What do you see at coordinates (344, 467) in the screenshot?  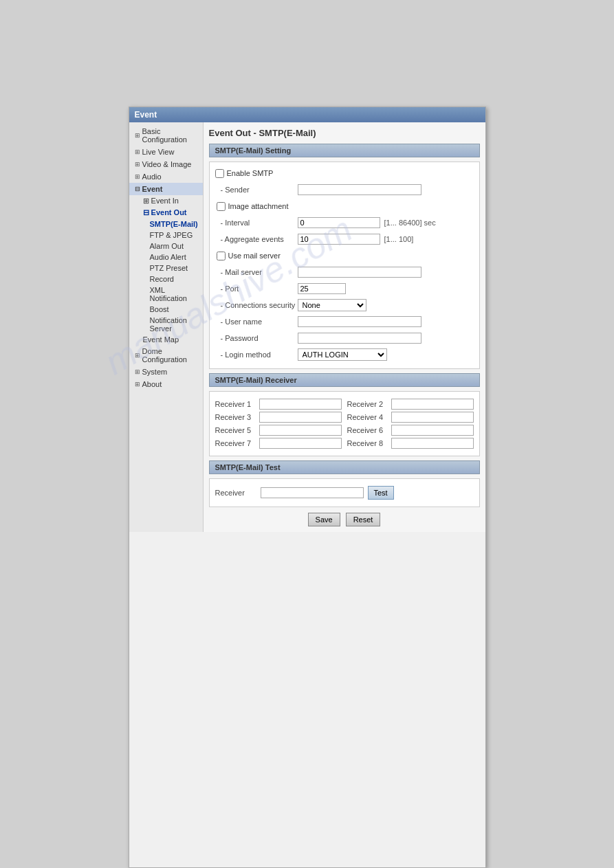 I see `smtp-test-header: SMTP(E-Mail) Test` at bounding box center [344, 467].